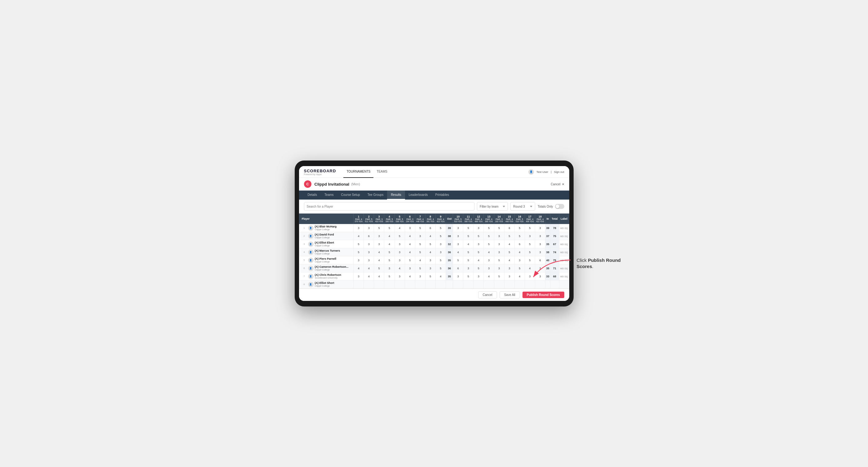  What do you see at coordinates (390, 206) in the screenshot?
I see `search-input` at bounding box center [390, 206].